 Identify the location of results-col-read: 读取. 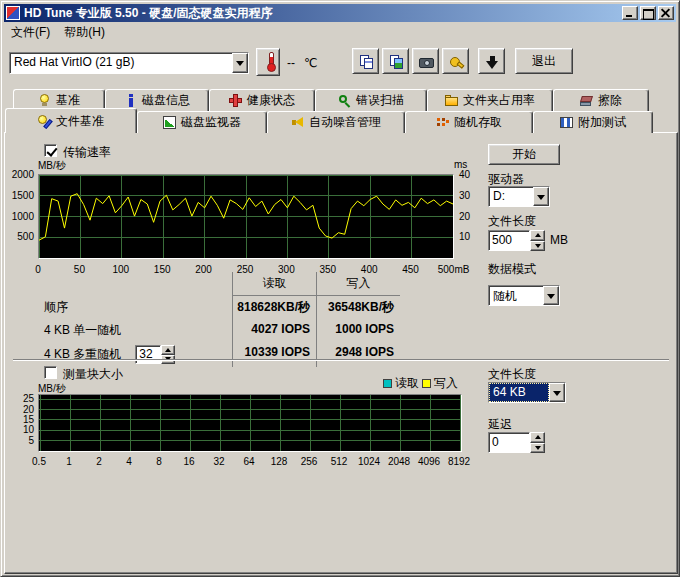
(274, 284).